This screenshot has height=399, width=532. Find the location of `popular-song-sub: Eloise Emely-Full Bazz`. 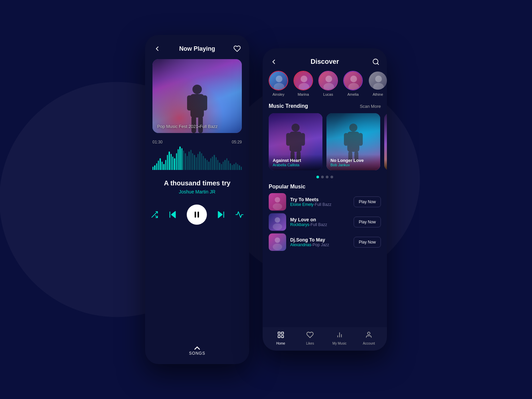

popular-song-sub: Eloise Emely-Full Bazz is located at coordinates (320, 205).